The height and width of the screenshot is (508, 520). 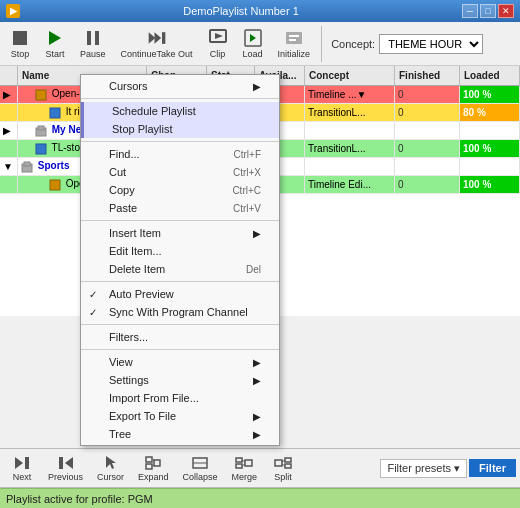 What do you see at coordinates (492, 468) in the screenshot?
I see `filter-button: Filter` at bounding box center [492, 468].